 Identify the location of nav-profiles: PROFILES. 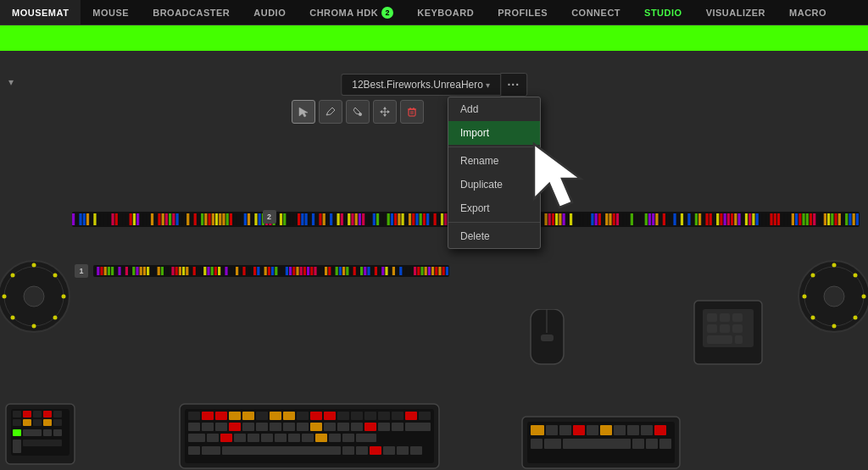
(522, 12).